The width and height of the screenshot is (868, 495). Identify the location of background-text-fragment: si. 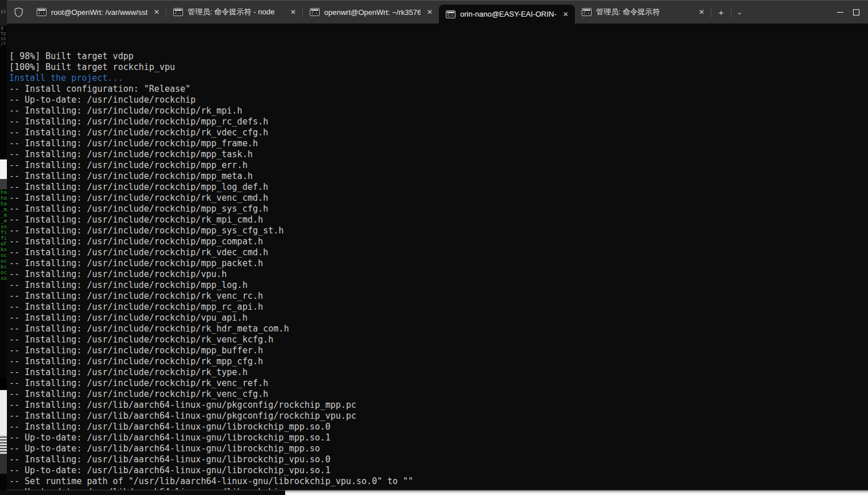
(3, 12).